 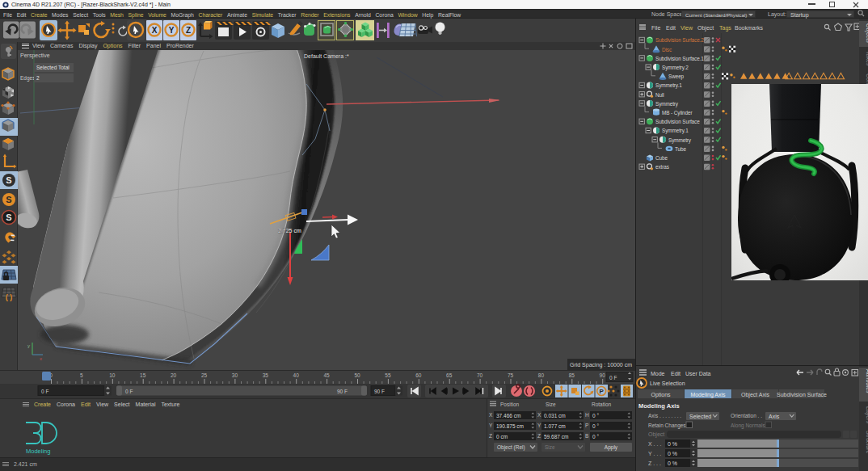 I want to click on svg-text: 25, so click(x=204, y=375).